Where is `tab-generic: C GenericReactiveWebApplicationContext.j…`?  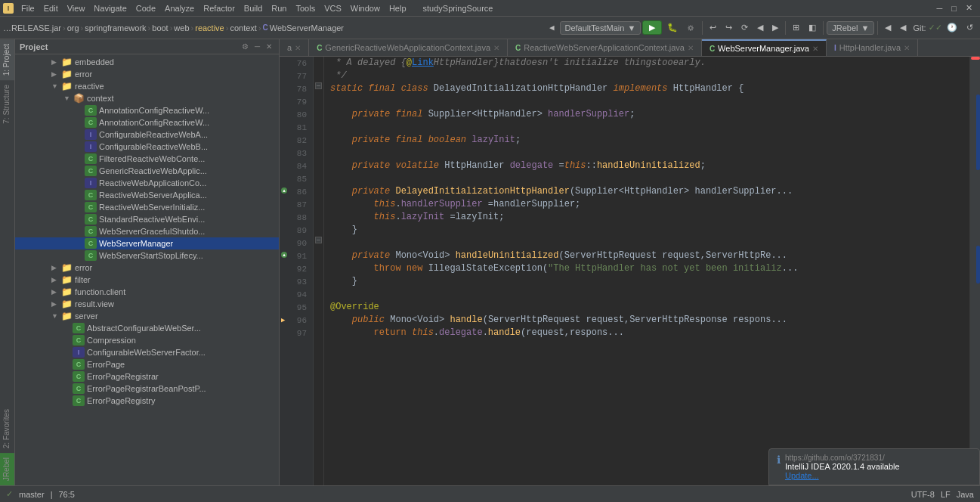
tab-generic: C GenericReactiveWebApplicationContext.j… is located at coordinates (408, 48).